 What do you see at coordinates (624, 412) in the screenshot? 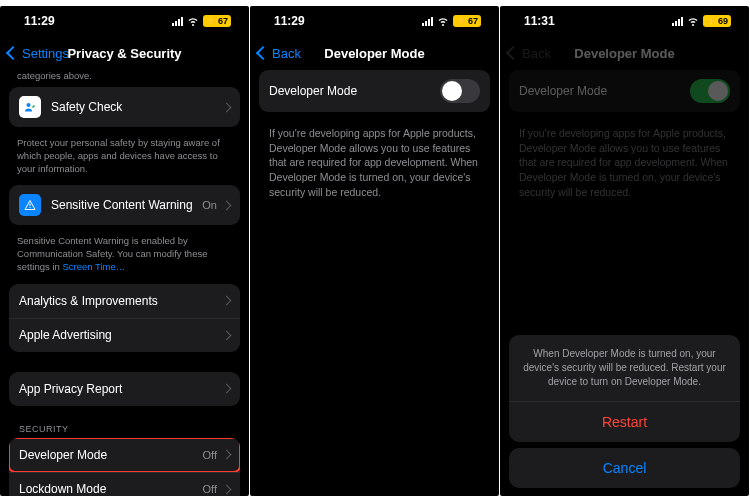
I see `restart-action-sheet: When Developer Mode is turned on, your d…` at bounding box center [624, 412].